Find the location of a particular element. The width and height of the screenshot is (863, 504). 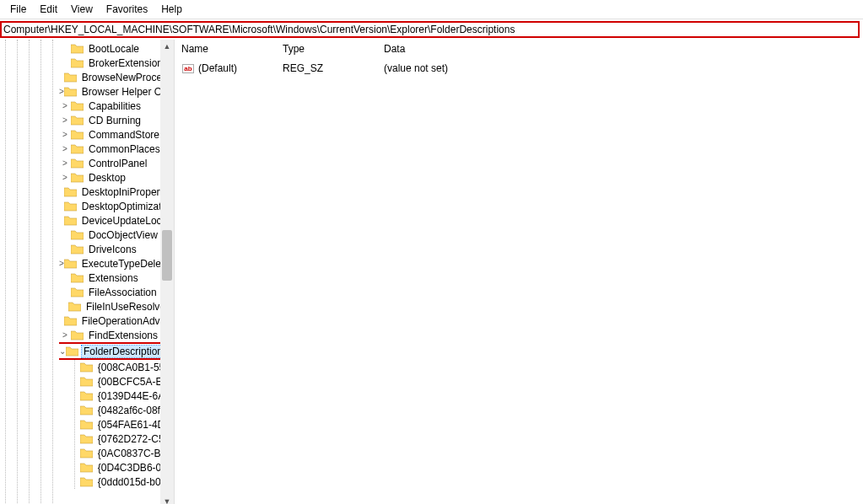

tree-item-label: DocObjectView is located at coordinates (123, 235).